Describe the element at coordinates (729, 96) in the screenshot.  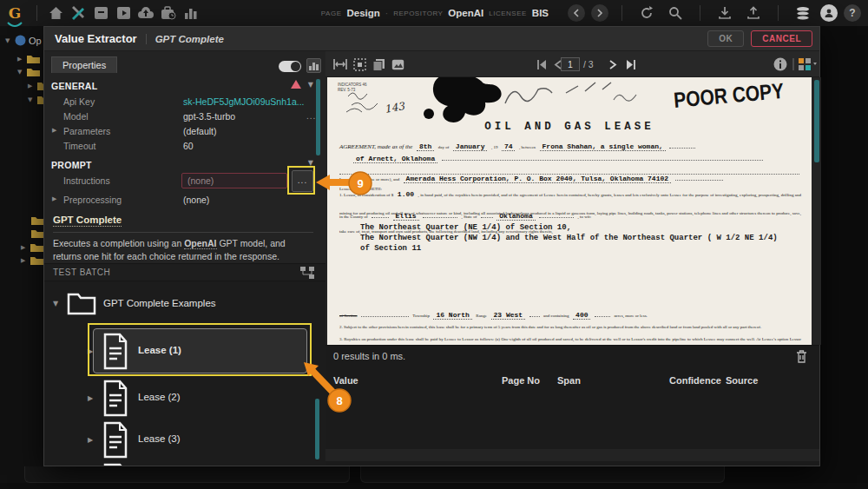
I see `poor-copy-stamp: POOR COPY` at that location.